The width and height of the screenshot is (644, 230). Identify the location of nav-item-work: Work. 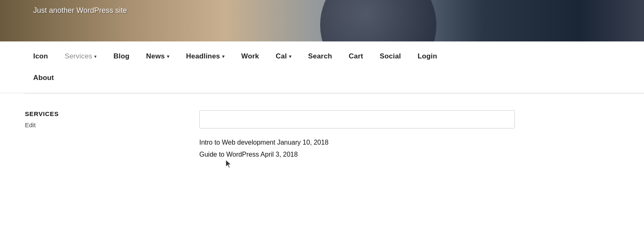
(250, 56).